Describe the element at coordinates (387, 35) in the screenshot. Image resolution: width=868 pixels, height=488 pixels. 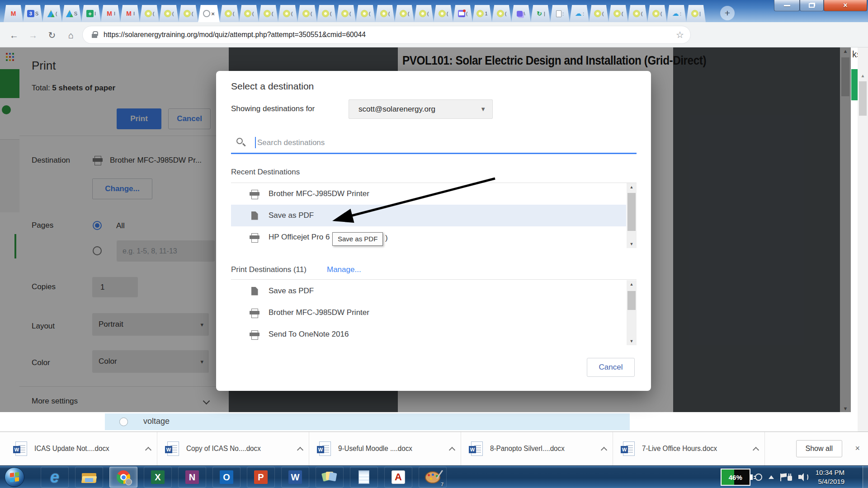
I see `address-bar: https://solarenergytraining.org/mod/quiz…` at that location.